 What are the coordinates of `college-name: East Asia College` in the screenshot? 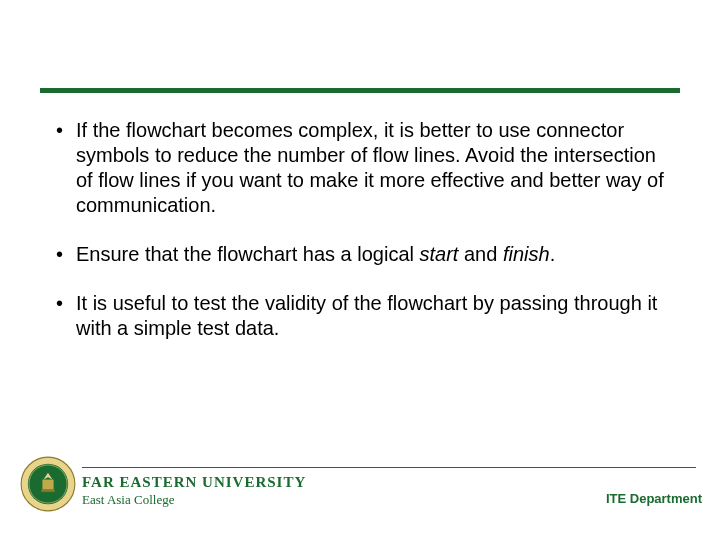 It's located at (194, 500).